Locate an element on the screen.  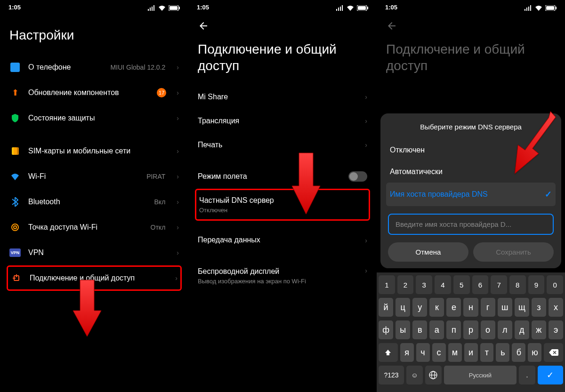
kb-key: щ is located at coordinates (522, 307).